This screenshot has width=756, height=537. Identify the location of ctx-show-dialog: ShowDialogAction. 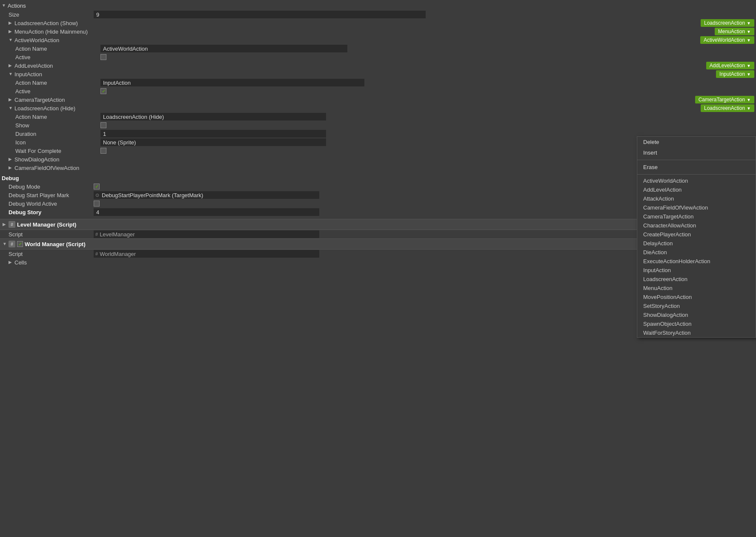
(696, 315).